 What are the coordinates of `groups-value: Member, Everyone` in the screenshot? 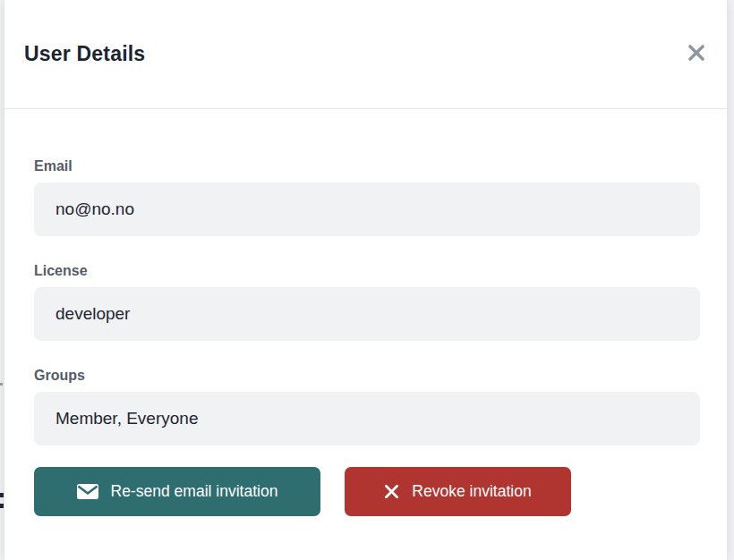 It's located at (127, 419).